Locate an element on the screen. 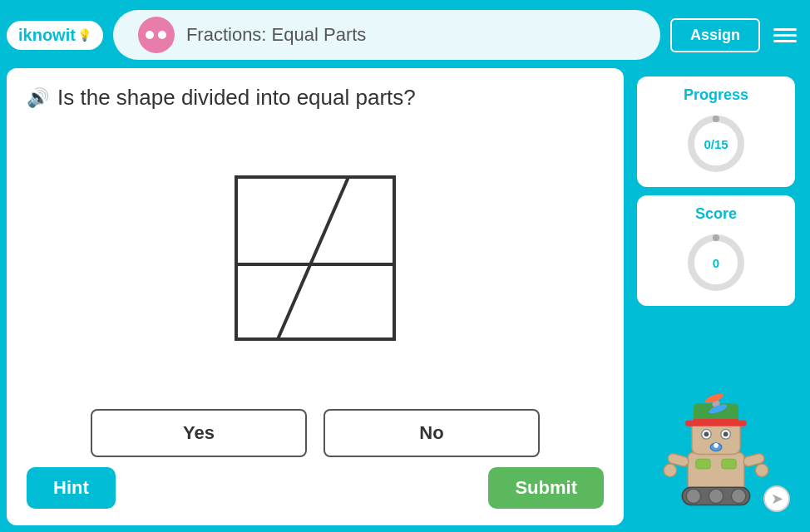 The image size is (810, 532). title-icon-dots is located at coordinates (156, 35).